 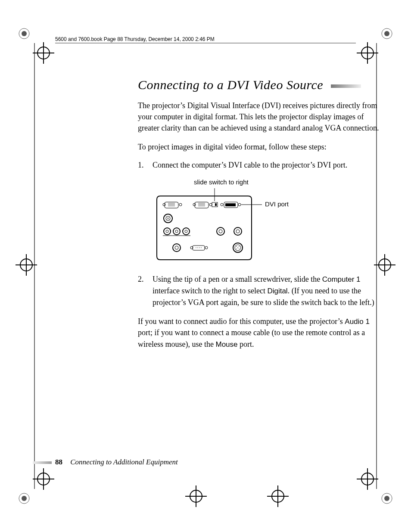 I want to click on header-text: 5600 and 7600.book Page 88 Thursday, Dec…, so click(x=135, y=39).